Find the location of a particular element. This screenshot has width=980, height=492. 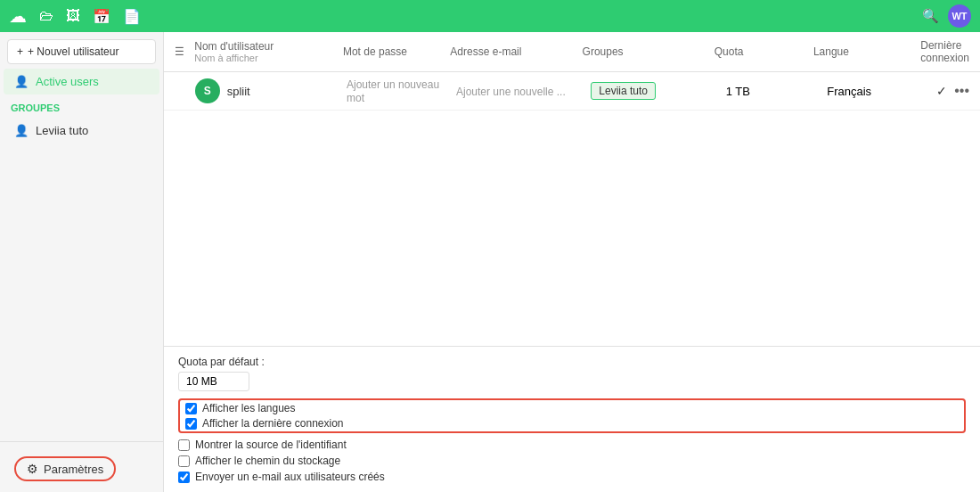

checkbox-show-languages: Afficher les langues is located at coordinates (572, 408).